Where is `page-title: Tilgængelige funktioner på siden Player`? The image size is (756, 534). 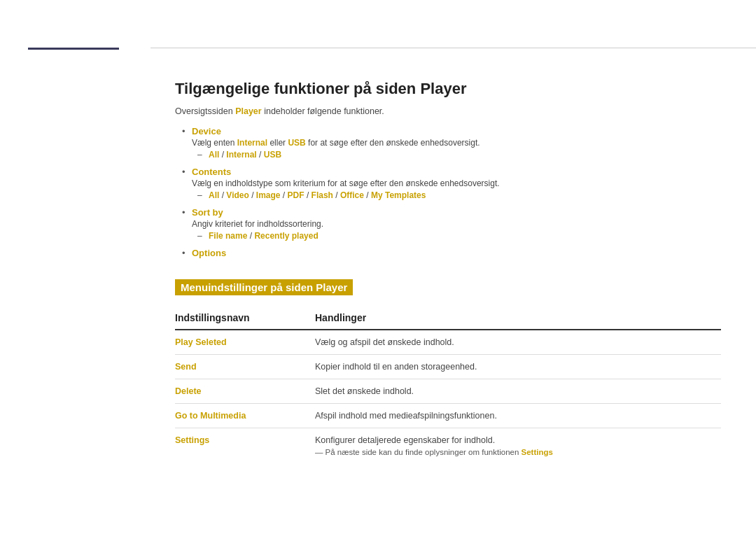
page-title: Tilgængelige funktioner på siden Player is located at coordinates (448, 89).